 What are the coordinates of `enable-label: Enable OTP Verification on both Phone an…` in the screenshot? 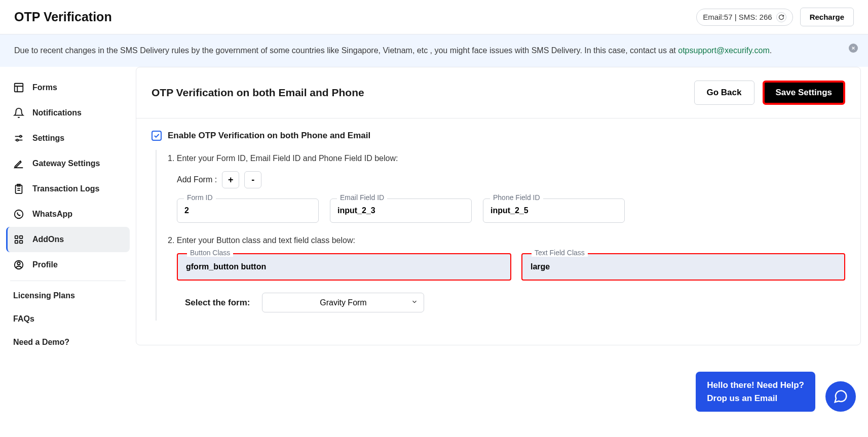 It's located at (269, 136).